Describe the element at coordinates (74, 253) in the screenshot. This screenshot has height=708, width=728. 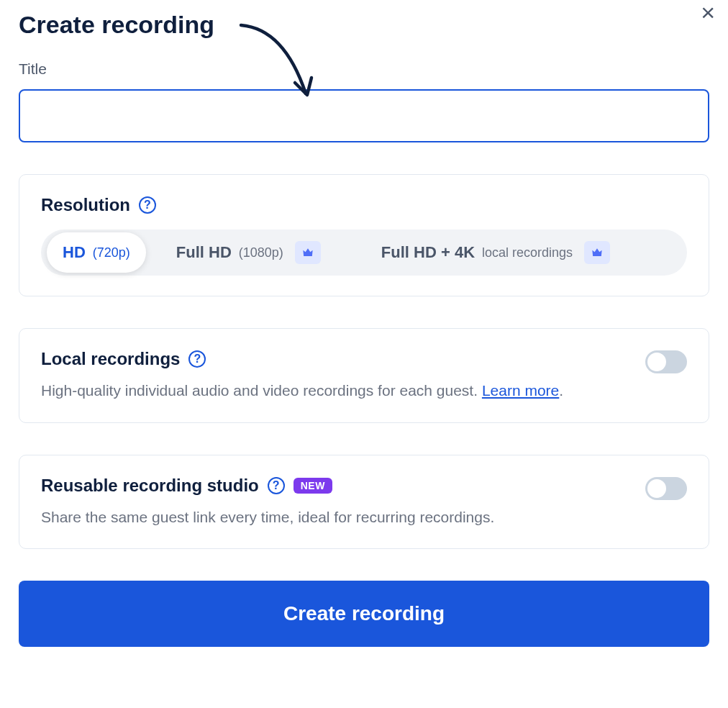
I see `resolution-option-label: HD` at that location.